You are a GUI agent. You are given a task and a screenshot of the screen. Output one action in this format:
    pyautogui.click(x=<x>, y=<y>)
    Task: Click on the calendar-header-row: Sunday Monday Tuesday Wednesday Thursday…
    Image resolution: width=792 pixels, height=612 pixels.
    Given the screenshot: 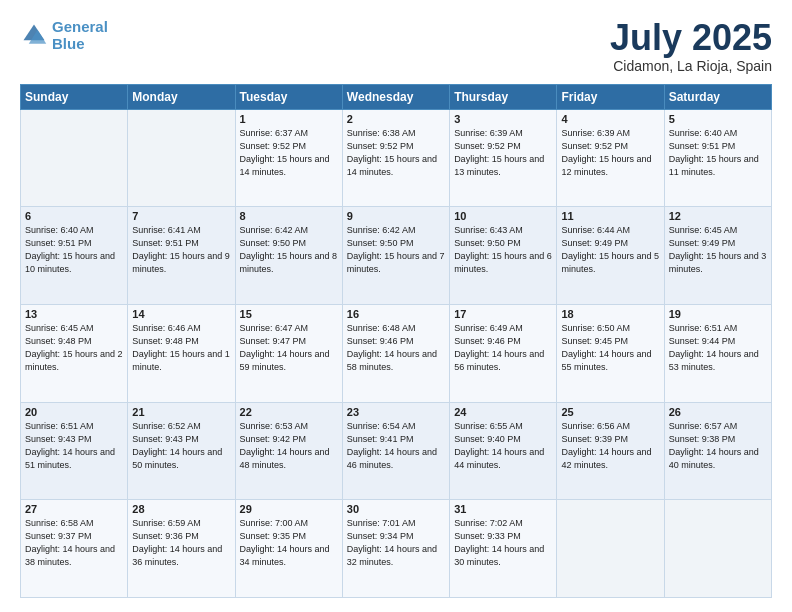 What is the action you would take?
    pyautogui.click(x=396, y=96)
    